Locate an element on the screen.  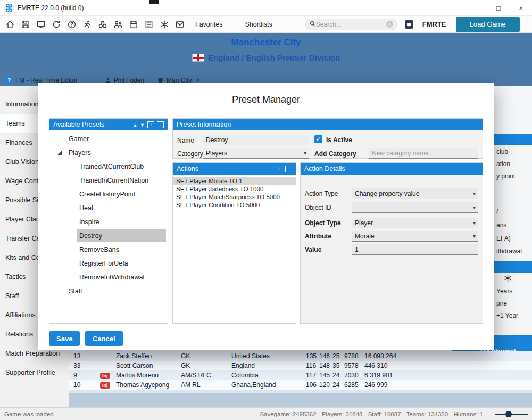
player-name: Thomas Agyepong is located at coordinates (148, 385).